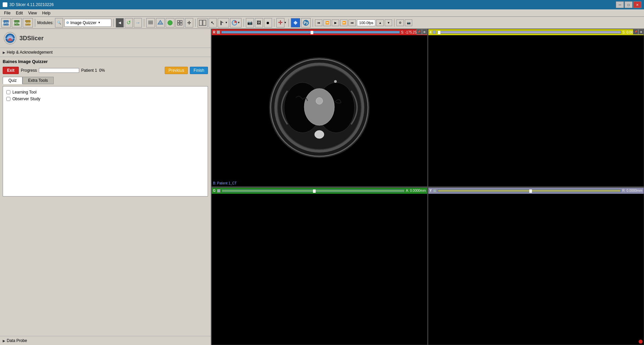  Describe the element at coordinates (13, 80) in the screenshot. I see `tab-quiz: Quiz` at that location.